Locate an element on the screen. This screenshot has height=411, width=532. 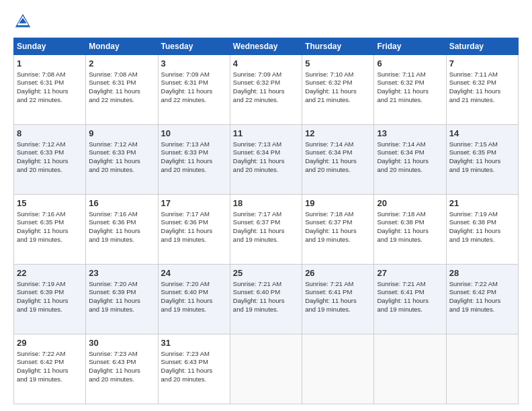
day-number: 20 is located at coordinates (410, 203).